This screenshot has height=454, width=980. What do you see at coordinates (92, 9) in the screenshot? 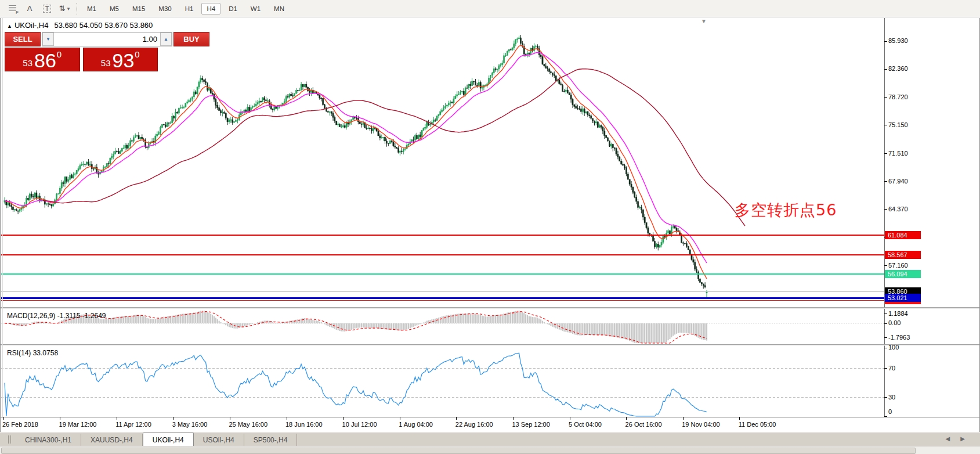
I see `timeframe-m1: M1` at bounding box center [92, 9].